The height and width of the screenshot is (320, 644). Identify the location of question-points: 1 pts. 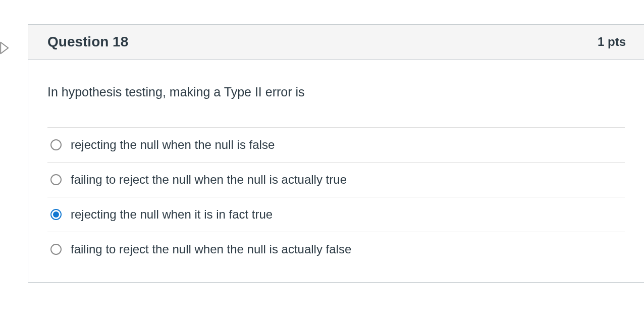
(612, 42).